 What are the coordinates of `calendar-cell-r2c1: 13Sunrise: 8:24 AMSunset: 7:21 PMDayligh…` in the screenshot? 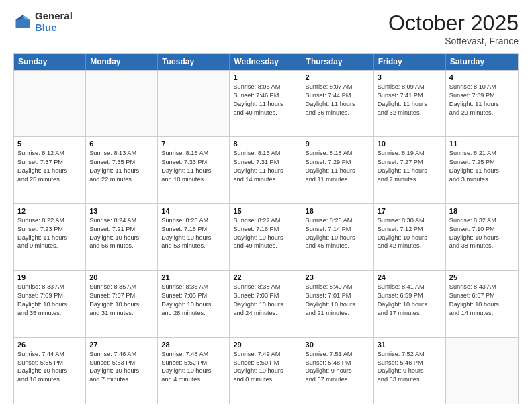 It's located at (122, 237).